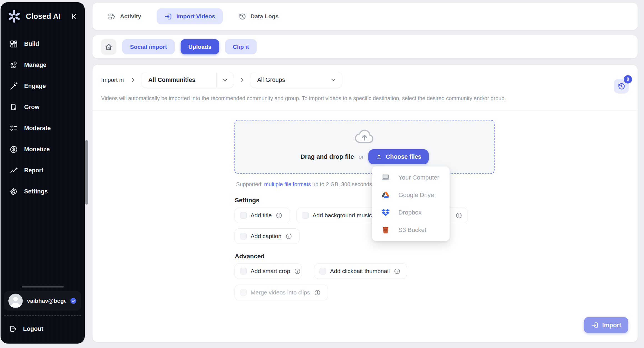 This screenshot has height=348, width=644. I want to click on dropzone-row: Drag and drop file or Choose files, so click(365, 157).